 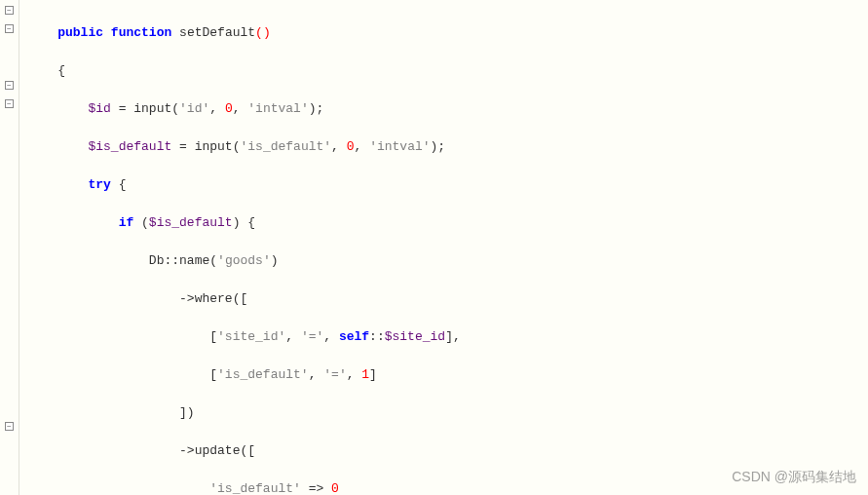 What do you see at coordinates (434, 337) in the screenshot?
I see `code-line: ['site_id', '=', self::$site_id],` at bounding box center [434, 337].